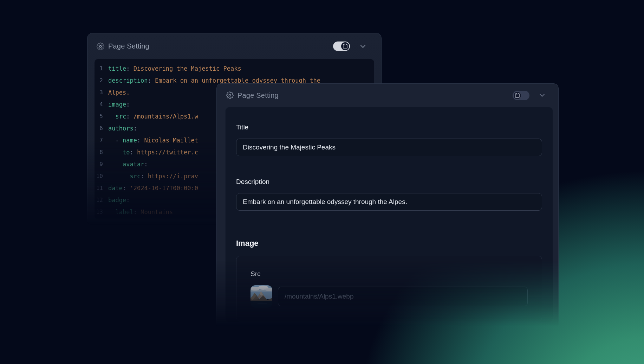 This screenshot has width=644, height=364. I want to click on image-thumbnail, so click(261, 296).